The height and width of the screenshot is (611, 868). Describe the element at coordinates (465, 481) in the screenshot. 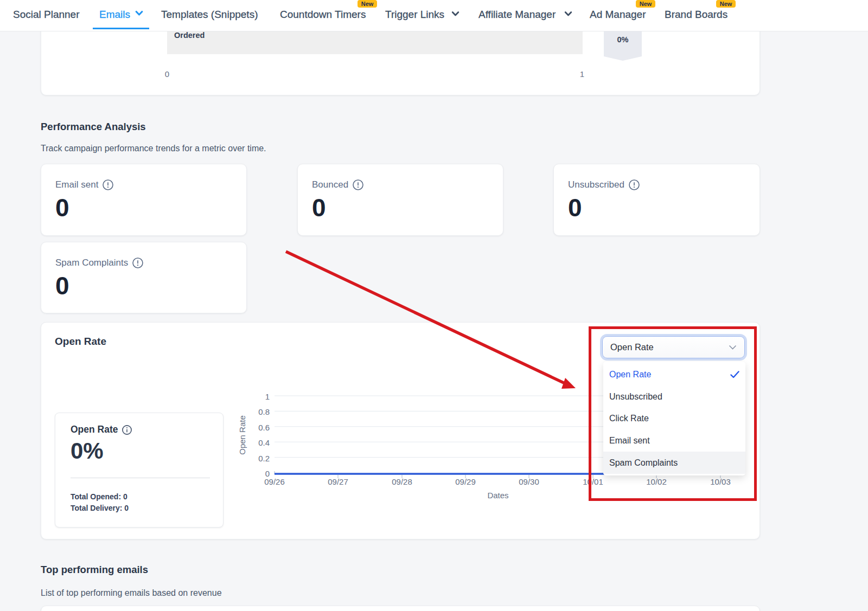

I see `svg-text: 09/29` at that location.